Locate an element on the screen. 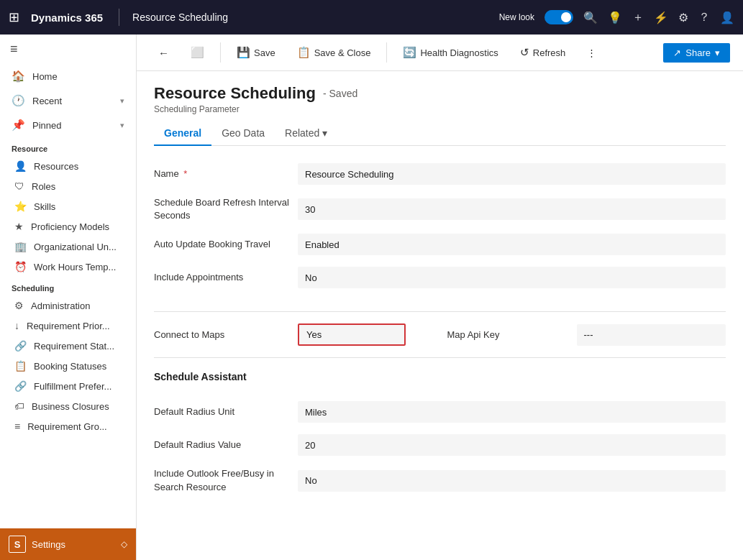 This screenshot has width=743, height=560. schedule-assistant-title: Schedule Assistant is located at coordinates (440, 374).